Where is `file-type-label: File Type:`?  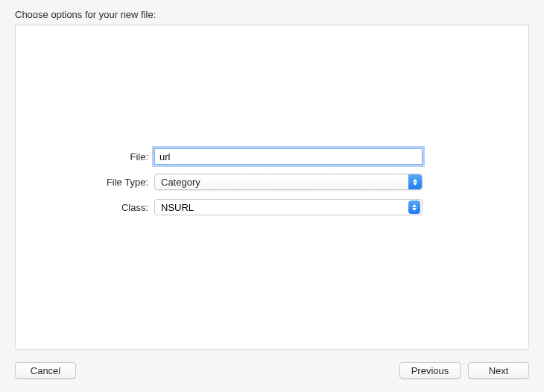 file-type-label: File Type: is located at coordinates (85, 182).